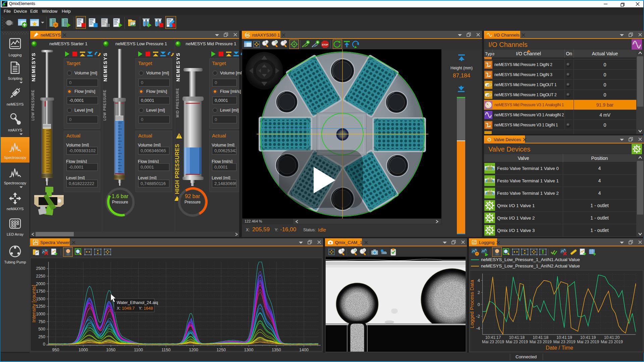 This screenshot has width=644, height=362. What do you see at coordinates (34, 304) in the screenshot?
I see `svg-text: Intensity [counts]` at bounding box center [34, 304].